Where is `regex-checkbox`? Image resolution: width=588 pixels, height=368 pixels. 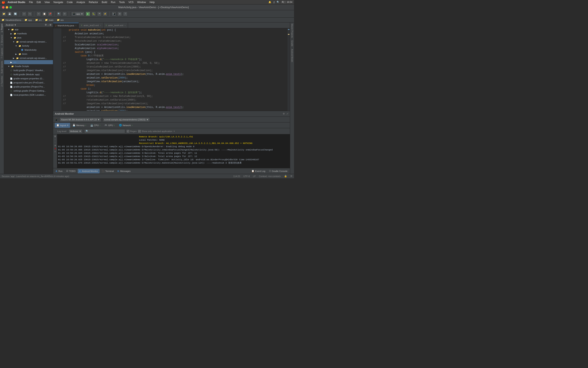
regex-checkbox is located at coordinates (128, 131).